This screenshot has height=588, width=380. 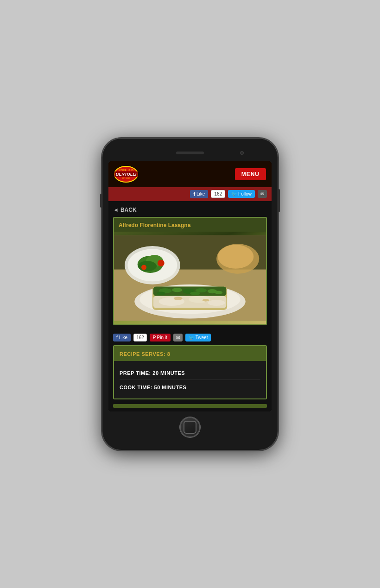 I want to click on phone-top-bar, so click(x=190, y=153).